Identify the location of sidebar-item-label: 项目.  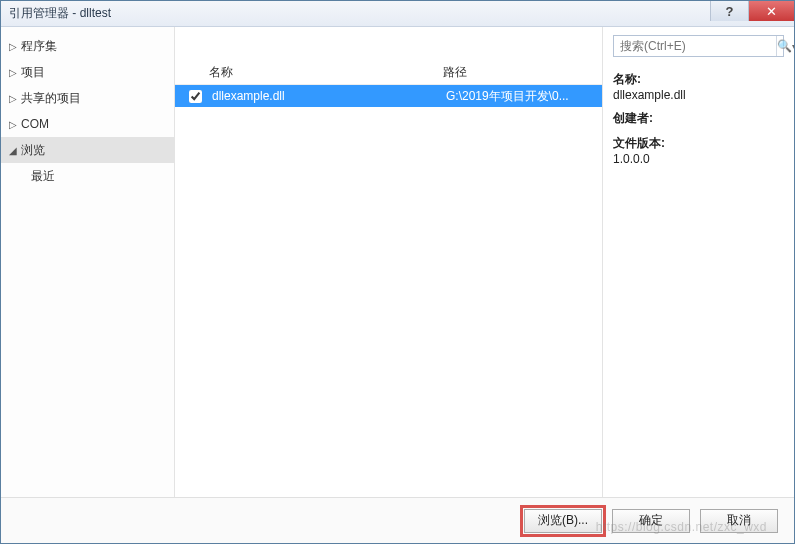
(33, 72).